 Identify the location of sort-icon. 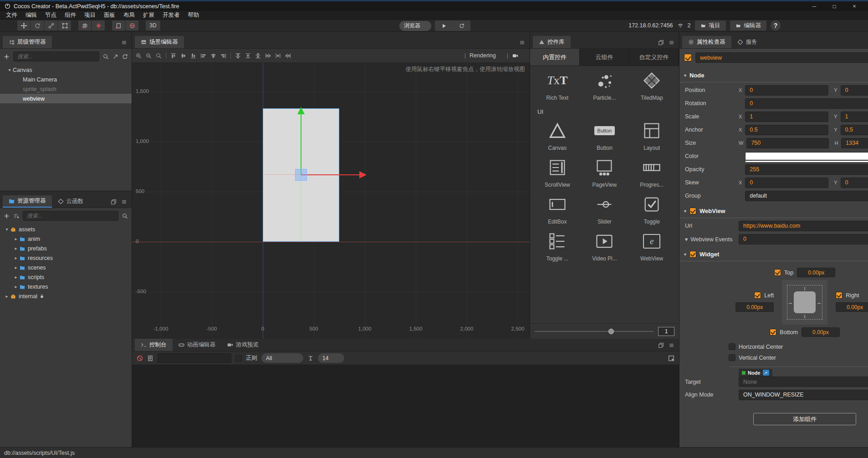
(16, 216).